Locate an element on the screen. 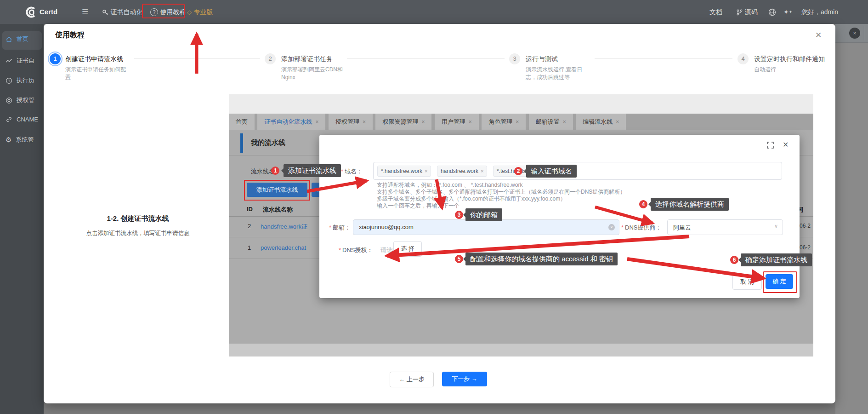 This screenshot has height=414, width=868. demo-tab-users: 用户管理× is located at coordinates (457, 121).